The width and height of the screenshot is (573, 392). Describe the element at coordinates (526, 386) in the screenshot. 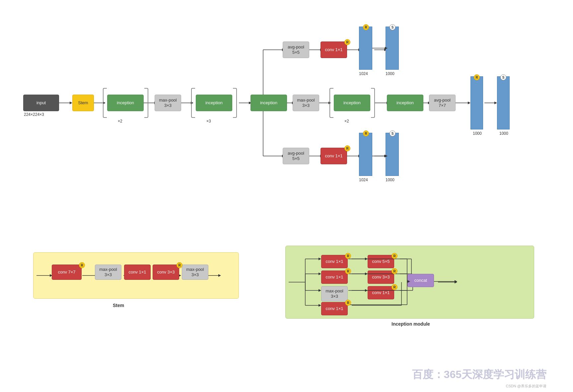

I see `watermark-sub: CSDN @养乐多的蓝申请` at that location.